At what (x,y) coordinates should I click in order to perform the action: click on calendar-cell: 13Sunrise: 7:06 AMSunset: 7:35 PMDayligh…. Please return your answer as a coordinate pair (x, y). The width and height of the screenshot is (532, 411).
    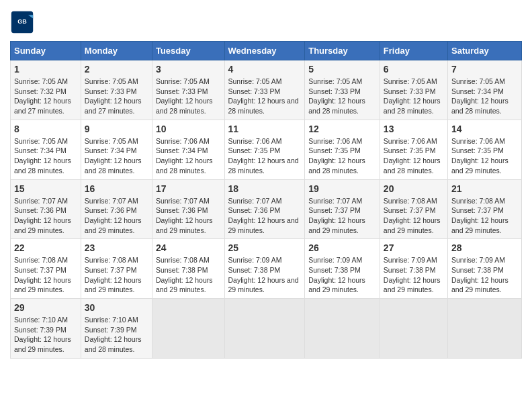
    Looking at the image, I should click on (414, 149).